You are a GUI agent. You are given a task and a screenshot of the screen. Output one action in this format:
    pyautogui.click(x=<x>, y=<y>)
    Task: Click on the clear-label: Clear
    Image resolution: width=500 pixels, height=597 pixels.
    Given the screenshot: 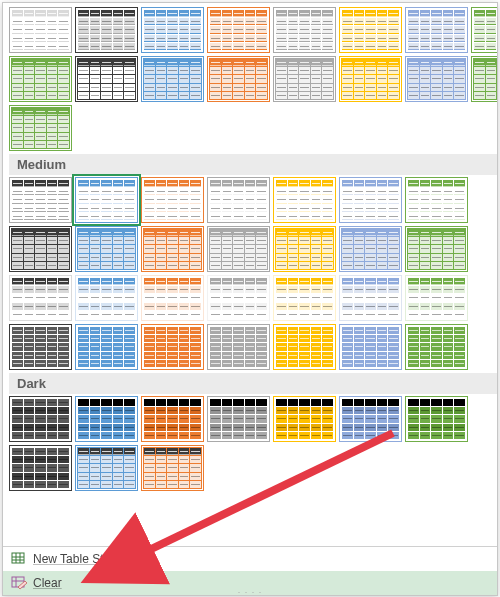 What is the action you would take?
    pyautogui.click(x=48, y=583)
    